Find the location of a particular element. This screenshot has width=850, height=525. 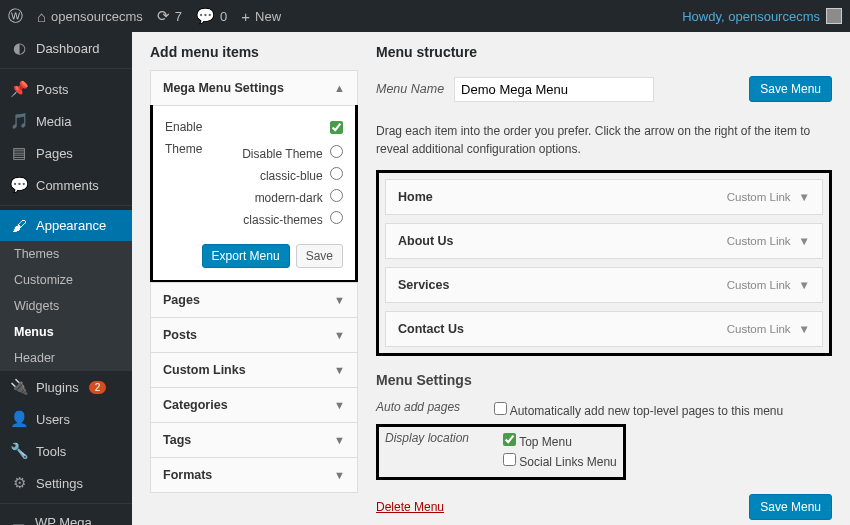

auto-add-label: Auto add pages is located at coordinates (426, 407).